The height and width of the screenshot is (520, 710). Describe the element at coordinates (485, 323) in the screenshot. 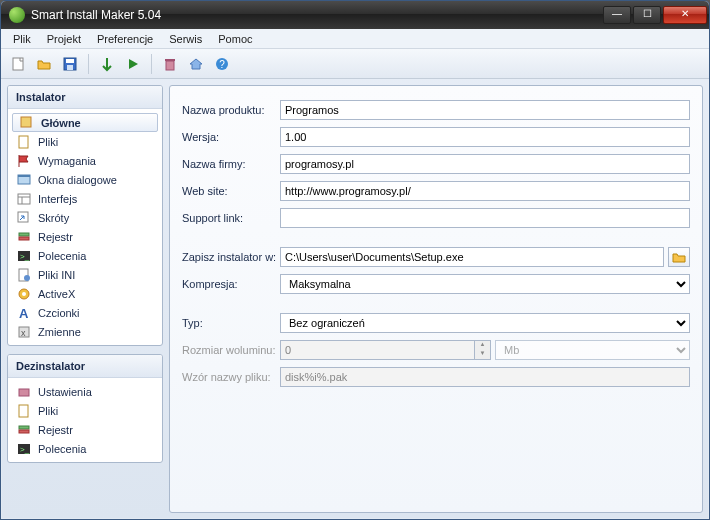

I see `type-select: Bez ograniczeń` at that location.